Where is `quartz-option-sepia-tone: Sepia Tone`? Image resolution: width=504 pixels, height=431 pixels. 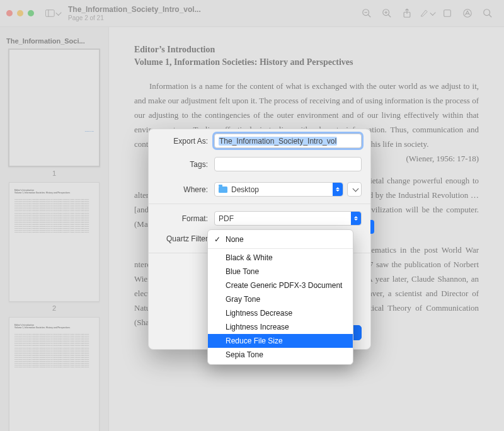 quartz-option-sepia-tone: Sepia Tone is located at coordinates (280, 355).